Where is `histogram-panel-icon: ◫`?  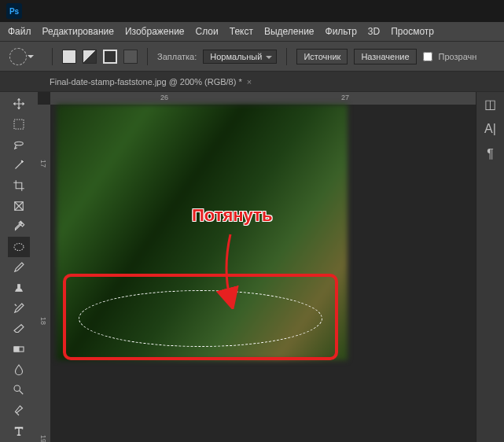
histogram-panel-icon: ◫ is located at coordinates (491, 104).